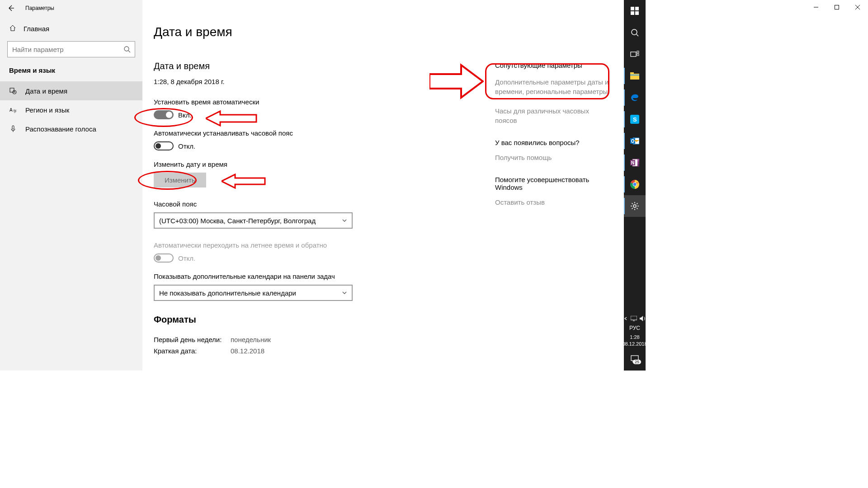 The width and height of the screenshot is (868, 488). What do you see at coordinates (635, 206) in the screenshot?
I see `taskbar-settings-icon` at bounding box center [635, 206].